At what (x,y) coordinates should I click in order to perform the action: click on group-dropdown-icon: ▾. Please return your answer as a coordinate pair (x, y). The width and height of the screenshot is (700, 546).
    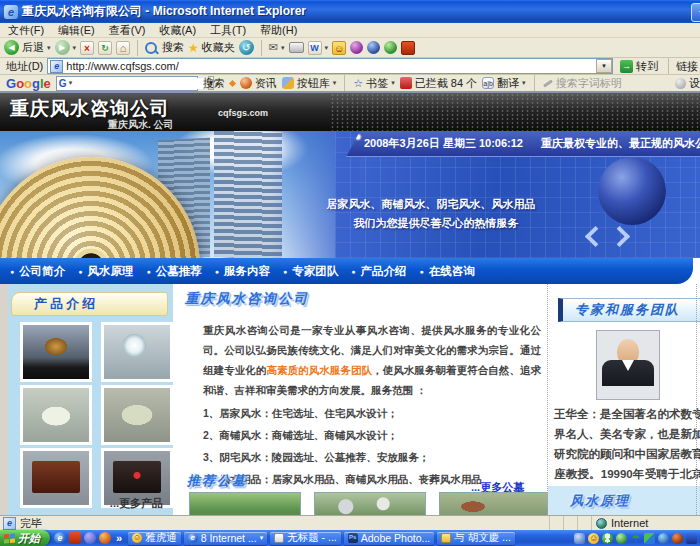
    Looking at the image, I should click on (262, 538).